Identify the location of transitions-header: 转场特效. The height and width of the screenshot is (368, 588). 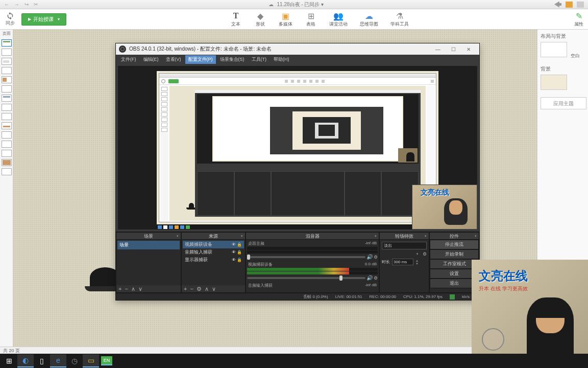
(404, 236).